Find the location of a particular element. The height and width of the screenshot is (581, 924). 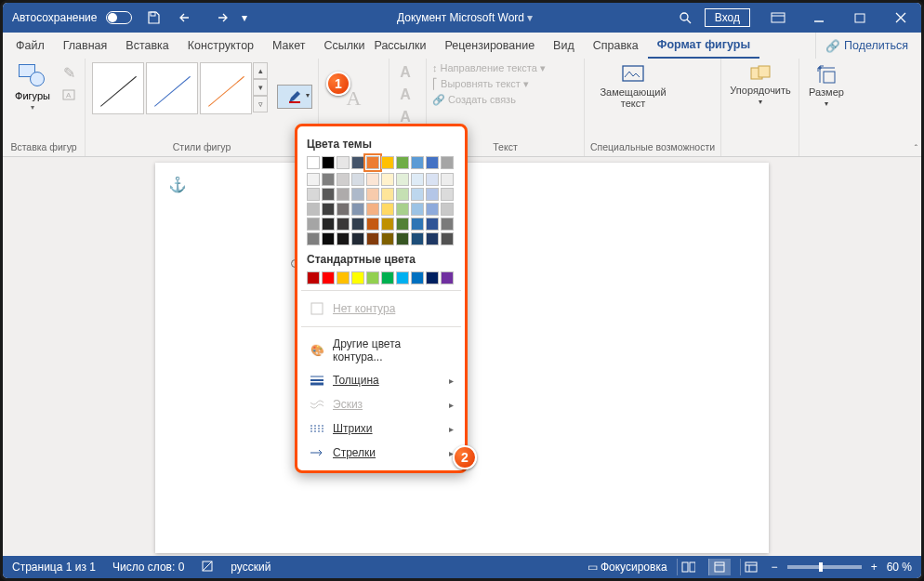

maximize-icon is located at coordinates (860, 18).